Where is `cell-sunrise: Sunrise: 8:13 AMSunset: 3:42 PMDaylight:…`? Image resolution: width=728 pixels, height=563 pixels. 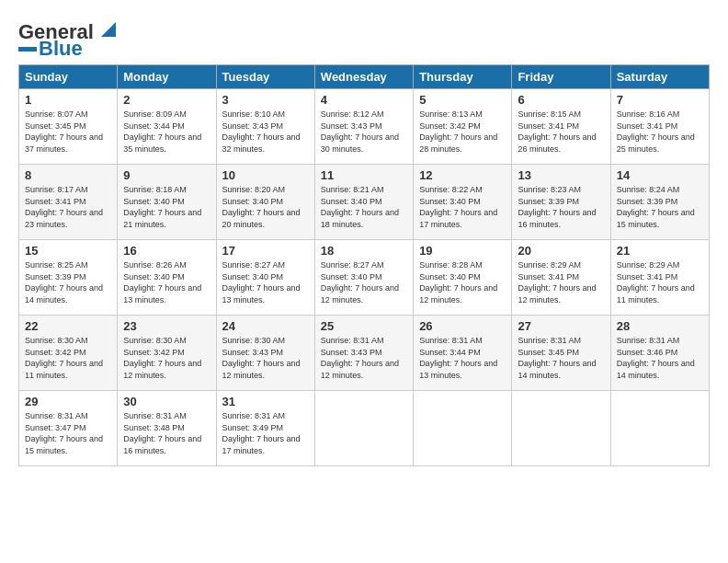 cell-sunrise: Sunrise: 8:13 AMSunset: 3:42 PMDaylight:… is located at coordinates (458, 132).